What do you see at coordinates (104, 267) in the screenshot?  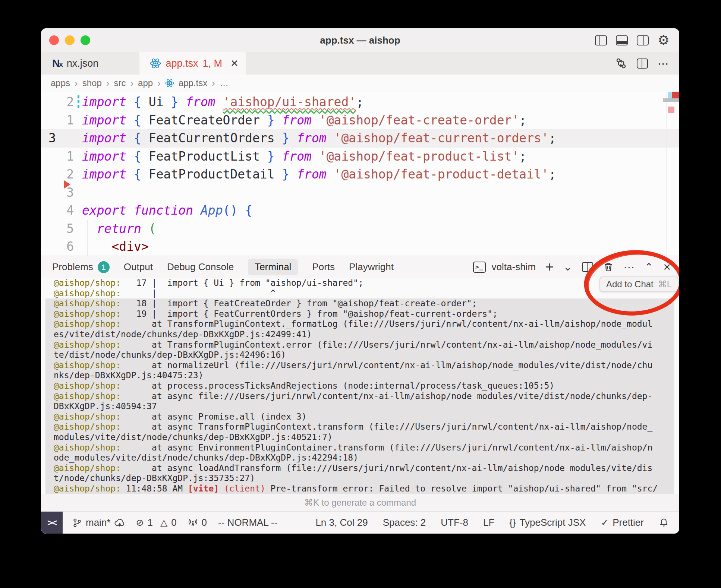 I see `problems-count-badge: 1` at bounding box center [104, 267].